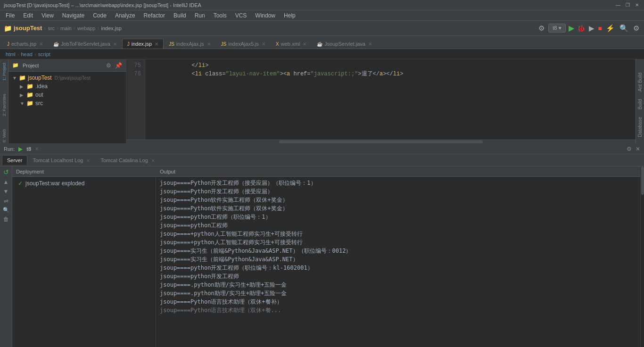 The width and height of the screenshot is (644, 347). Describe the element at coordinates (6, 219) in the screenshot. I see `clear-button: 🗑` at that location.